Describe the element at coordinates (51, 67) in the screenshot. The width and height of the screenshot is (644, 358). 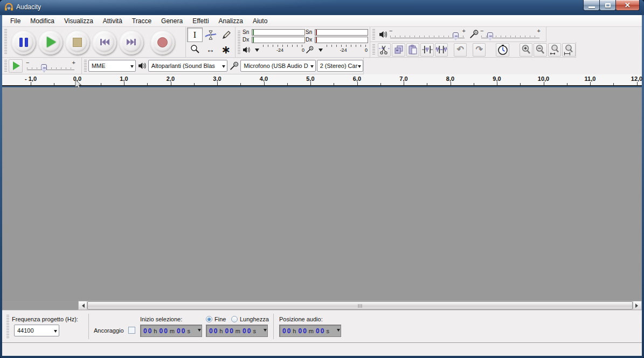
I see `playback-speed-slider: − +` at that location.